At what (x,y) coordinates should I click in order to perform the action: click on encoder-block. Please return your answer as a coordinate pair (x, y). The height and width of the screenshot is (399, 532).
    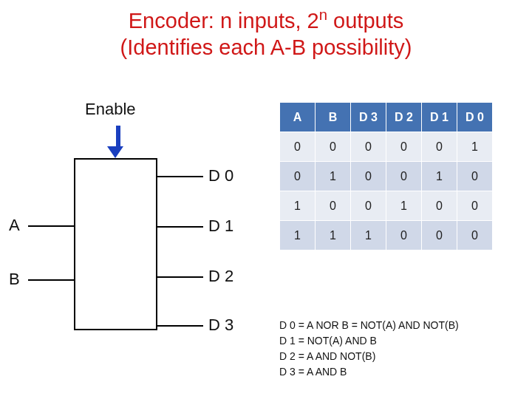
    Looking at the image, I should click on (115, 244).